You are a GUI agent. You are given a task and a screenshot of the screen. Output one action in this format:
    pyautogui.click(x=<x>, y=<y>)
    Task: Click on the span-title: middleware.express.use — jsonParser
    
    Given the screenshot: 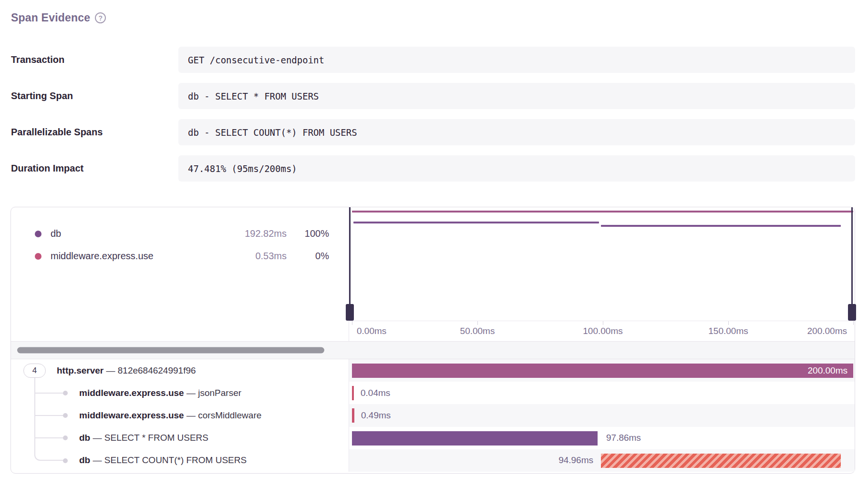 What is the action you would take?
    pyautogui.click(x=160, y=393)
    